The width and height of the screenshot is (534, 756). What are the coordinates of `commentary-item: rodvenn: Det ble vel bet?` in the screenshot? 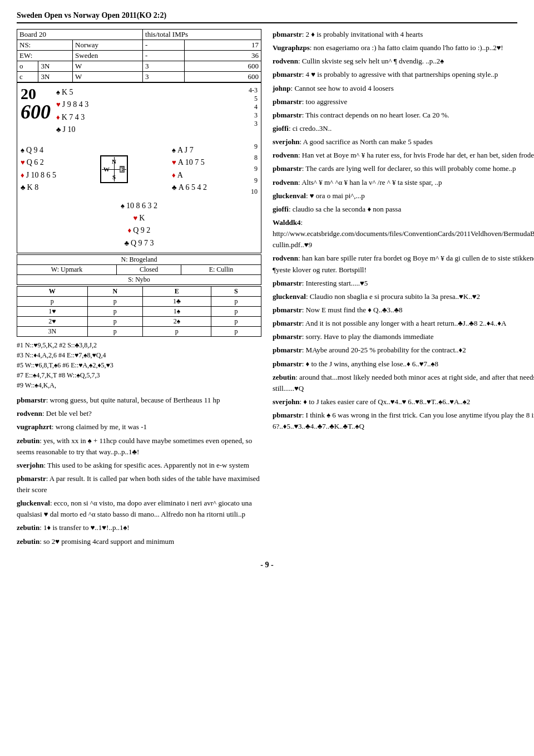 It's located at (139, 414).